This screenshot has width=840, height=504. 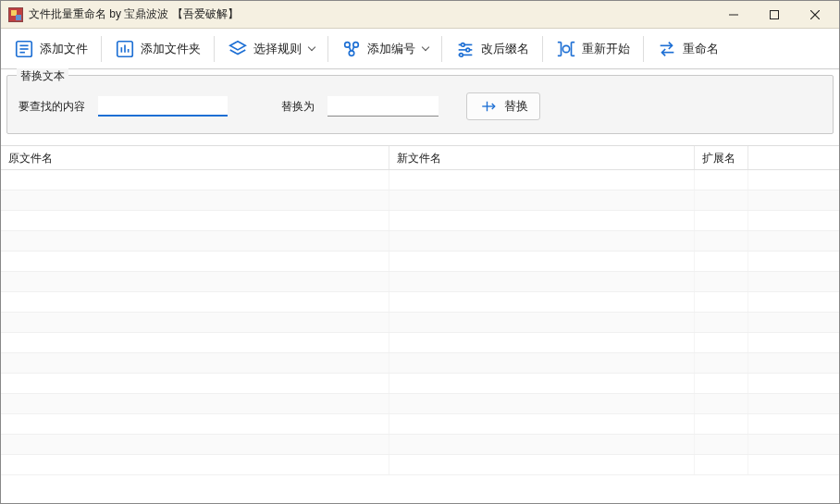 I want to click on window-controls, so click(x=774, y=15).